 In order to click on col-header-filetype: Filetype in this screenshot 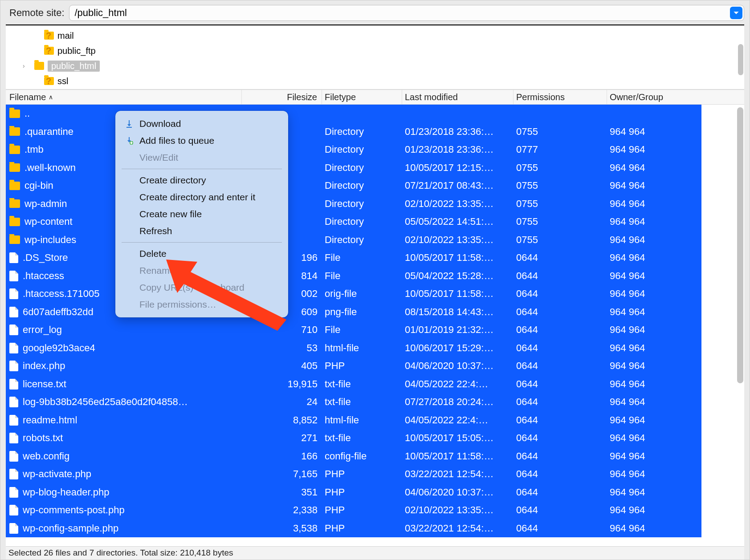, I will do `click(362, 97)`.